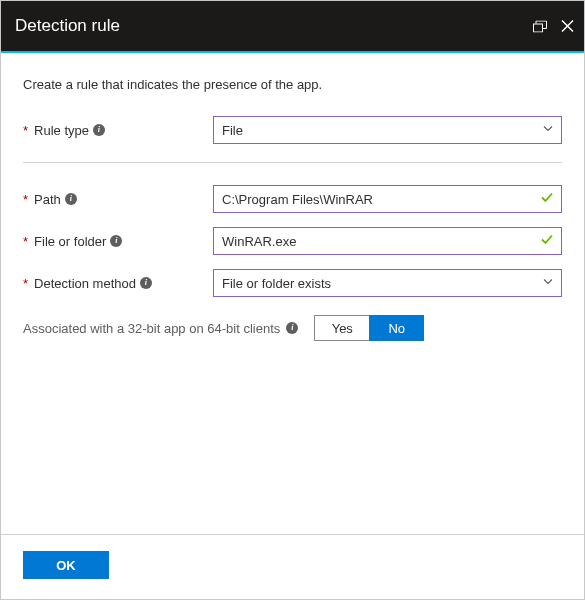  Describe the element at coordinates (388, 283) in the screenshot. I see `detection-method-select: File or folder exists` at that location.